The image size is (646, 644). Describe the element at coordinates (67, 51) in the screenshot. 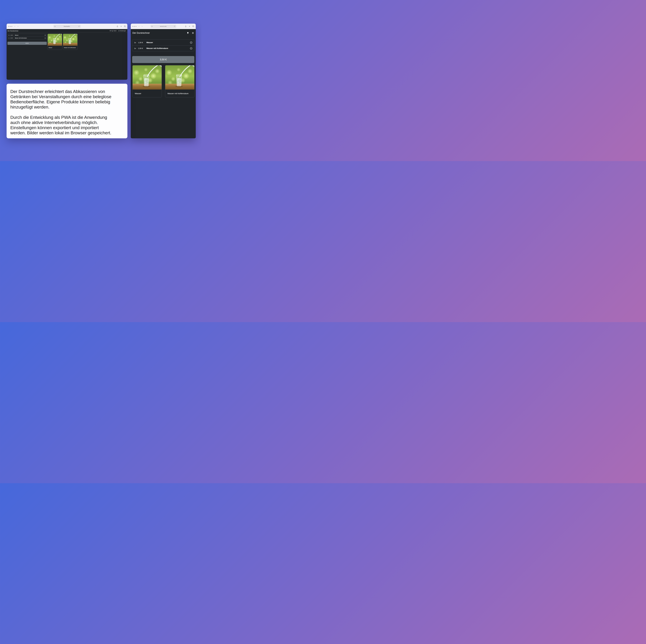

I see `browser-window-desktop: feuerwehr- Der Durstrechner Tag / Nacht …` at that location.